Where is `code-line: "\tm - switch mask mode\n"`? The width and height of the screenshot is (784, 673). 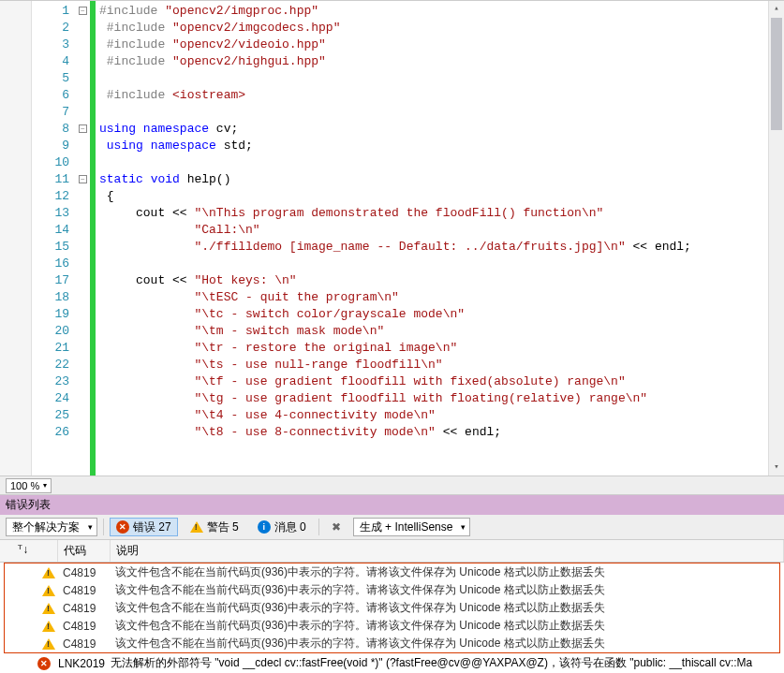 code-line: "\tm - switch mask mode\n" is located at coordinates (442, 331).